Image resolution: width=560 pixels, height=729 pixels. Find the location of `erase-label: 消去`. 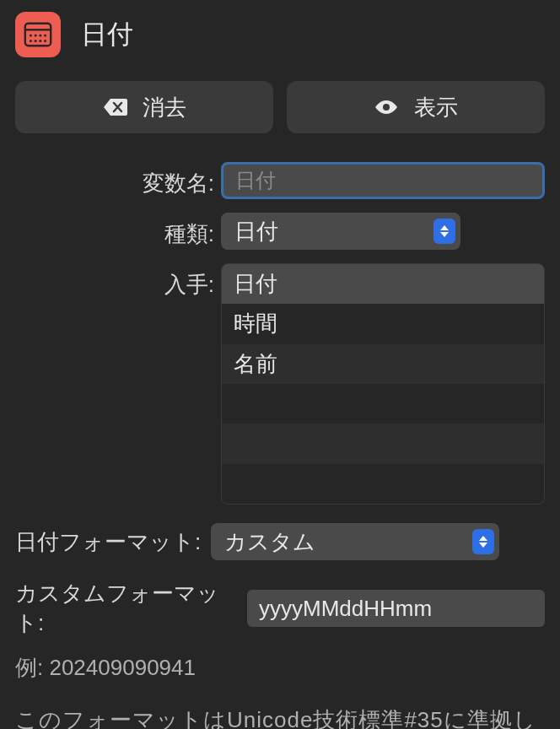

erase-label: 消去 is located at coordinates (164, 108).